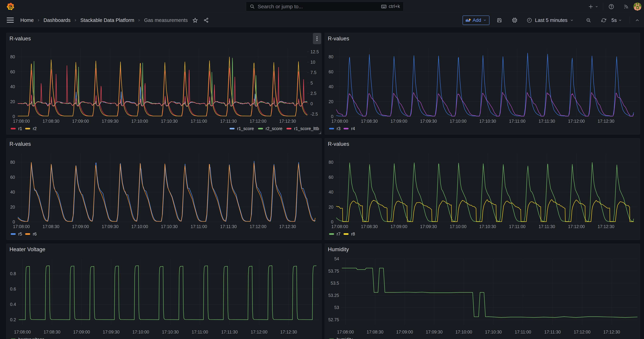  Describe the element at coordinates (428, 226) in the screenshot. I see `x-tick-label: 17:09:30` at that location.